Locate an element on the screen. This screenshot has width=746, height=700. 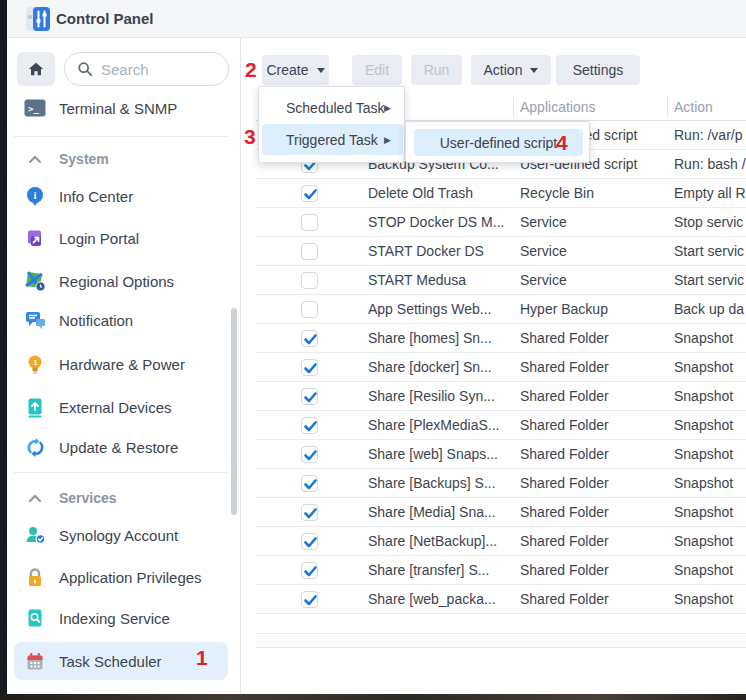
search-input: Search is located at coordinates (146, 69).